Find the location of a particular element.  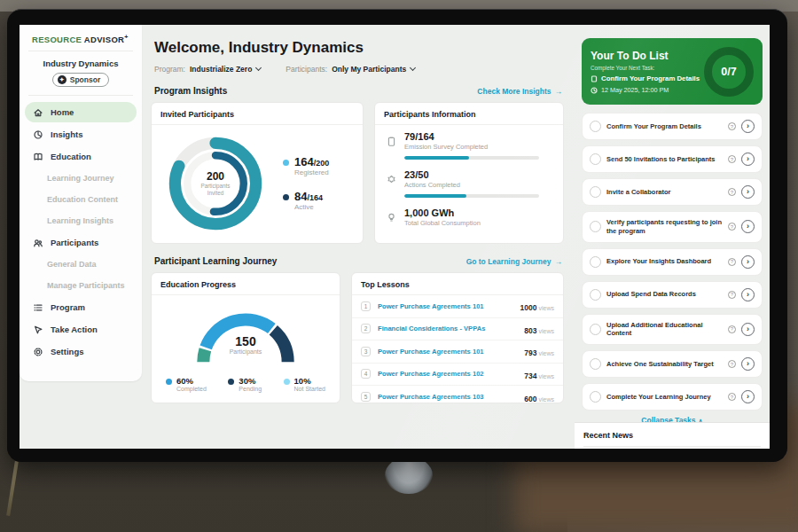

legend-registered: 164/200 Registered is located at coordinates (306, 167).